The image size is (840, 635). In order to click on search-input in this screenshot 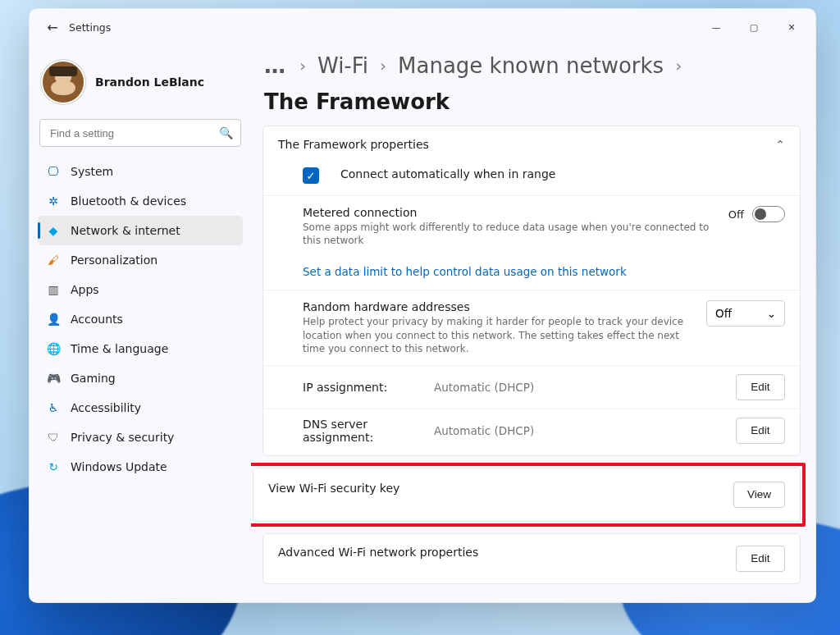, I will do `click(140, 133)`.